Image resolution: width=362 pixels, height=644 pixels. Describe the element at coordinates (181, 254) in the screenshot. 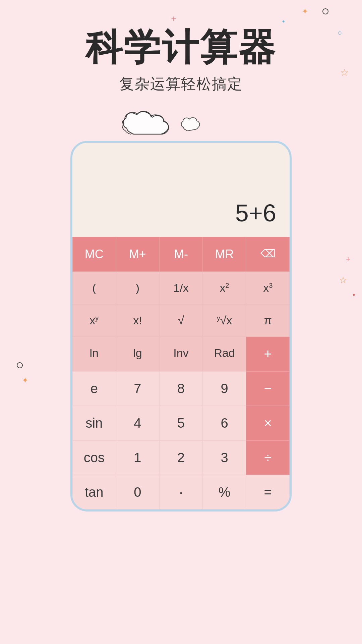

I see `memory-row: MC M+ M- MR ⌫` at that location.